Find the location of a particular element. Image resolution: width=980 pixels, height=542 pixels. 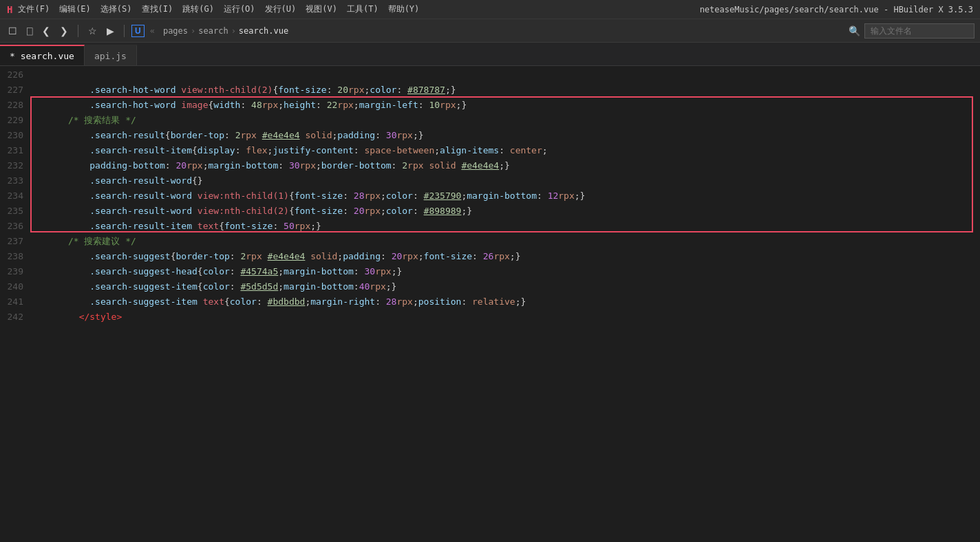

file-search-input is located at coordinates (919, 31).